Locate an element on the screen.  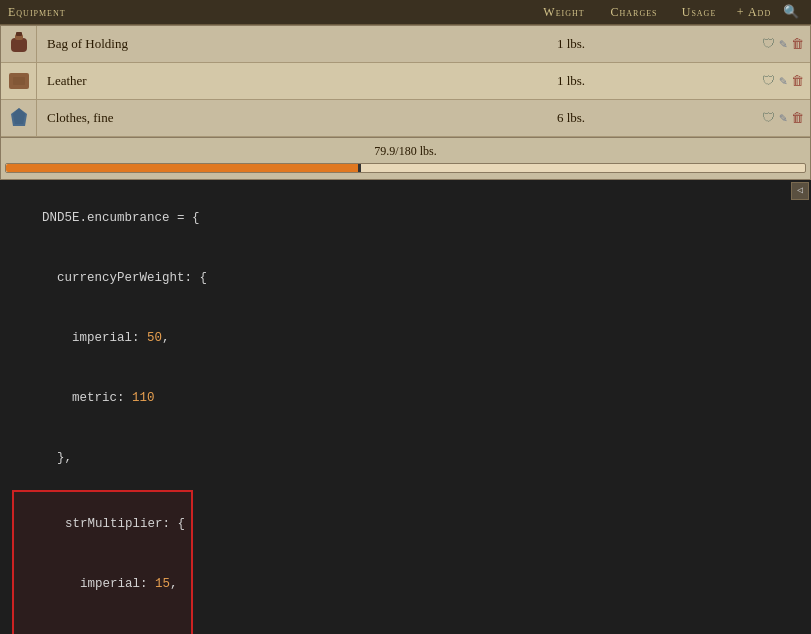
code-line-3: imperial: 50, is located at coordinates (406, 338).